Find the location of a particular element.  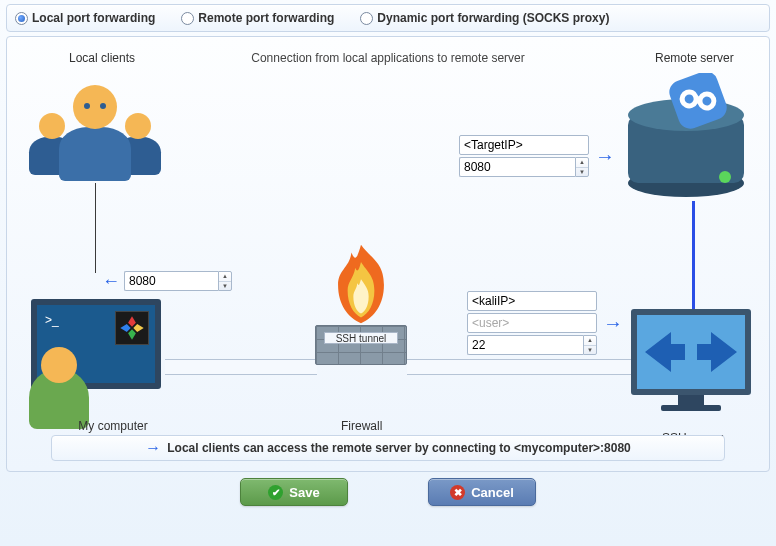

local-port-input is located at coordinates (172, 281).